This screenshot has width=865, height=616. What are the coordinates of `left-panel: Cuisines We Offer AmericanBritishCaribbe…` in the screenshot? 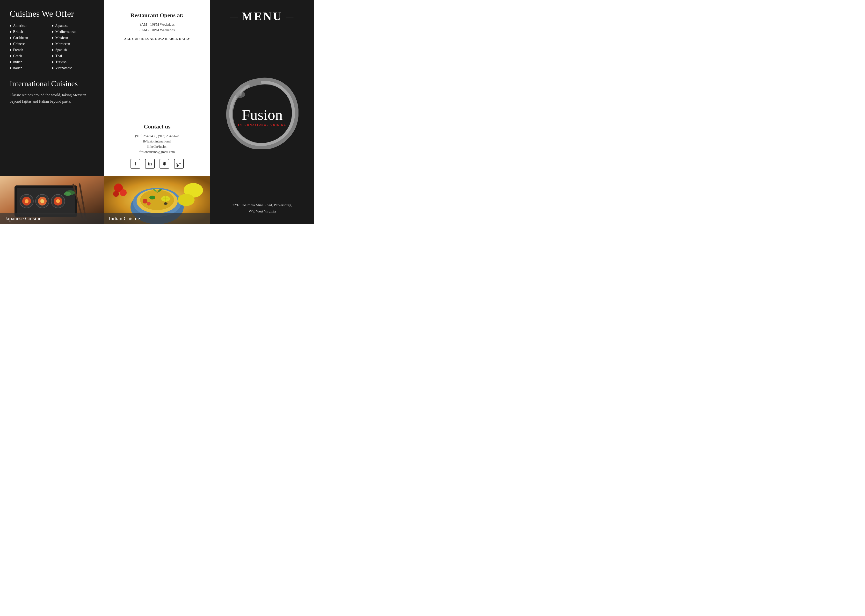 It's located at (52, 112).